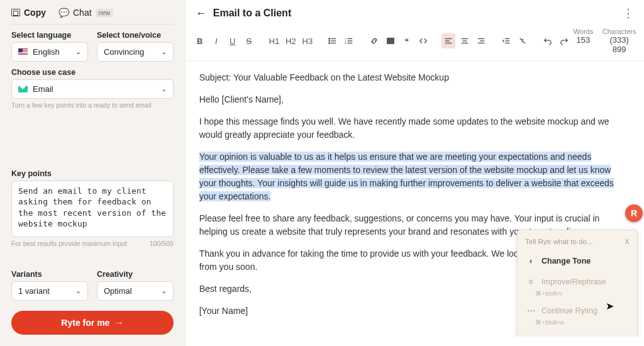 The width and height of the screenshot is (644, 346). What do you see at coordinates (481, 41) in the screenshot?
I see `align-right-button` at bounding box center [481, 41].